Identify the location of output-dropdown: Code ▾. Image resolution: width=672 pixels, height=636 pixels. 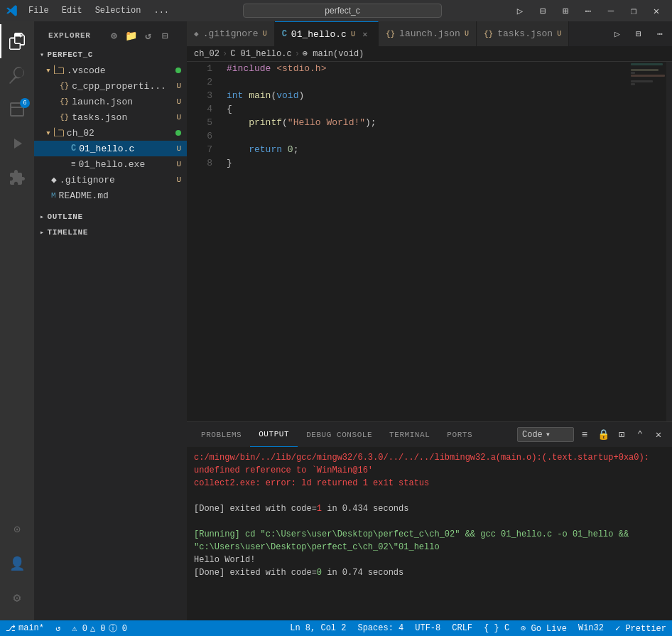
(546, 435).